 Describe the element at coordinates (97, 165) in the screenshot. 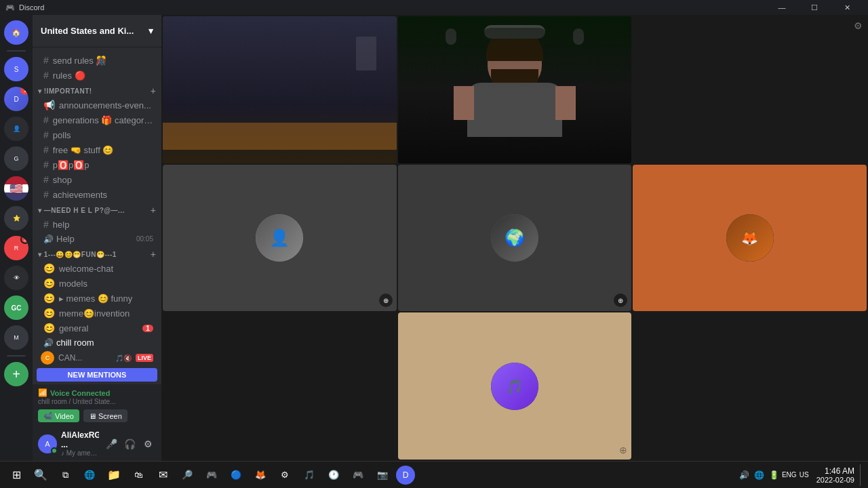

I see `channel-pop: # p🅾️p🅾️p` at that location.